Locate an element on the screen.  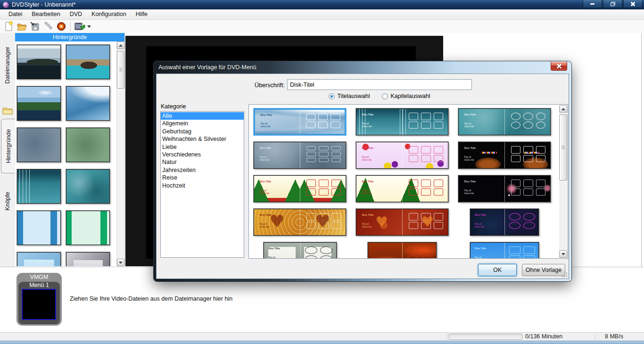
template-disc-title: Disc Title is located at coordinates (266, 115).